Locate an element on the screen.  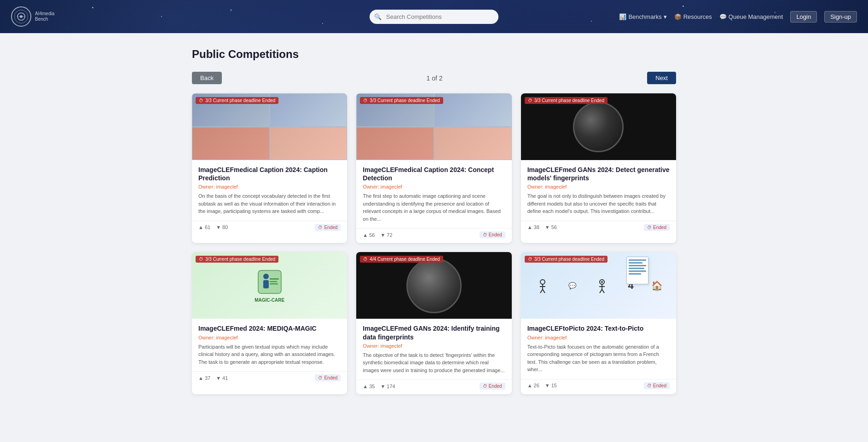
status-badge-4: ⏱ Ended is located at coordinates (328, 378).